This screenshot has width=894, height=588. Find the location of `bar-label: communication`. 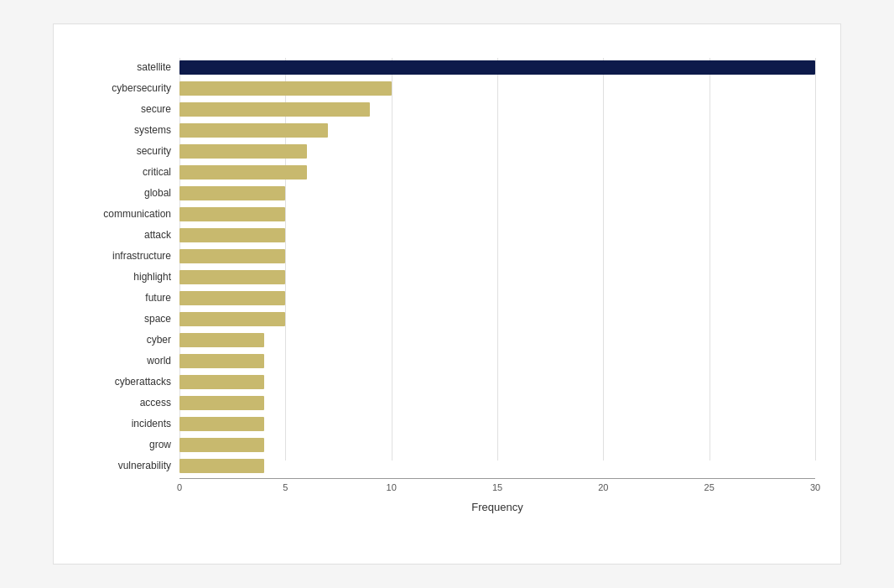

bar-label: communication is located at coordinates (129, 214).